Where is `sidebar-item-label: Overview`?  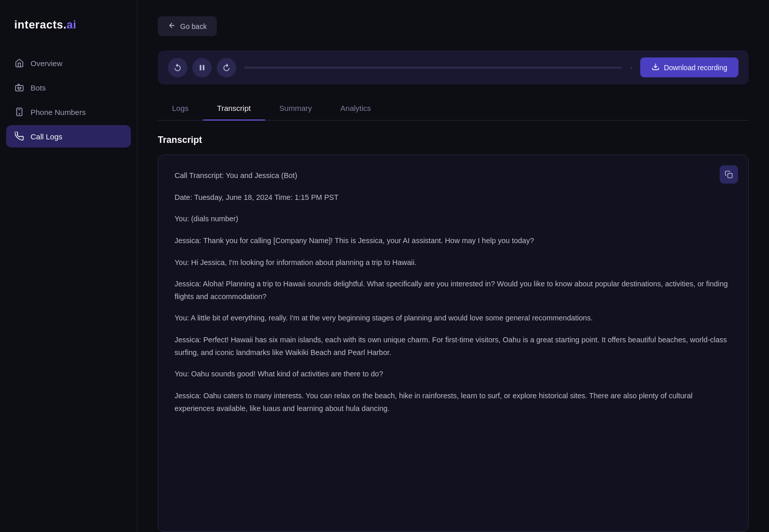 sidebar-item-label: Overview is located at coordinates (47, 63).